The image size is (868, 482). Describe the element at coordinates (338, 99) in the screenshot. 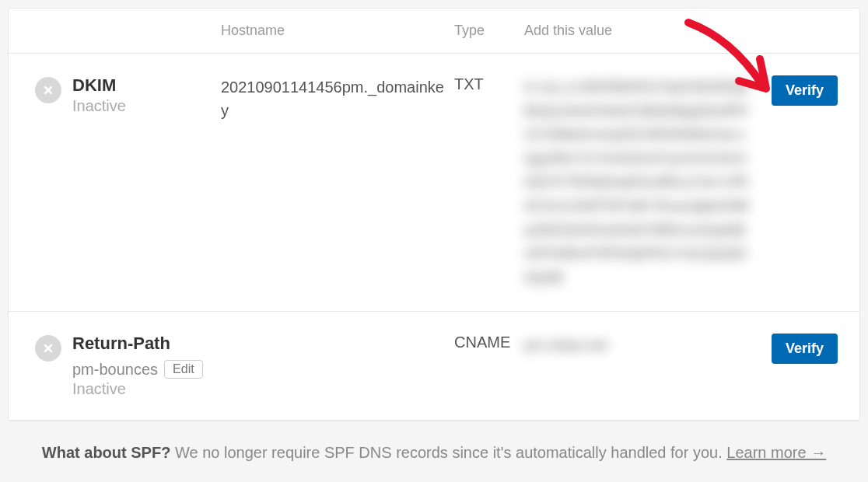

I see `record-hostname: 20210901141456pm._domainkey` at that location.